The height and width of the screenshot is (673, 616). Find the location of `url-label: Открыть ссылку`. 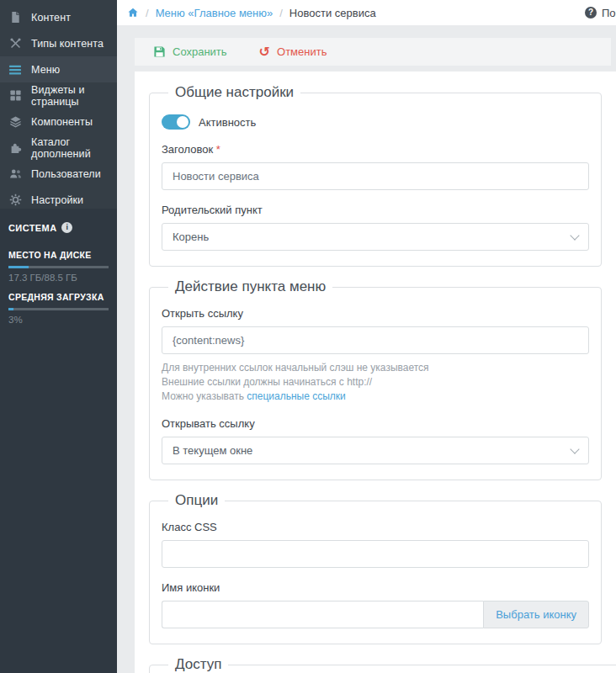

url-label: Открыть ссылку is located at coordinates (375, 313).